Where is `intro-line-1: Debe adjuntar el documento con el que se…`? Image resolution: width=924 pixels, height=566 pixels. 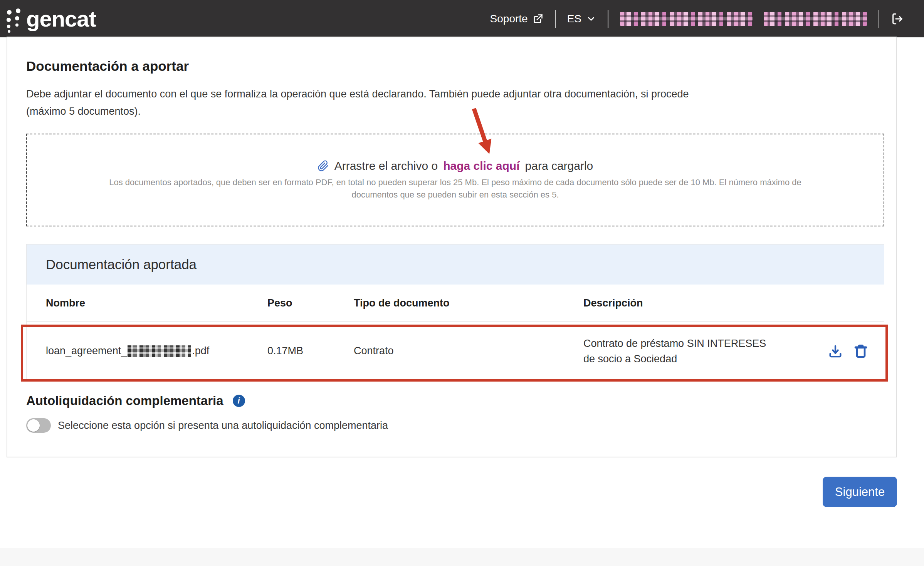 intro-line-1: Debe adjuntar el documento con el que se… is located at coordinates (358, 94).